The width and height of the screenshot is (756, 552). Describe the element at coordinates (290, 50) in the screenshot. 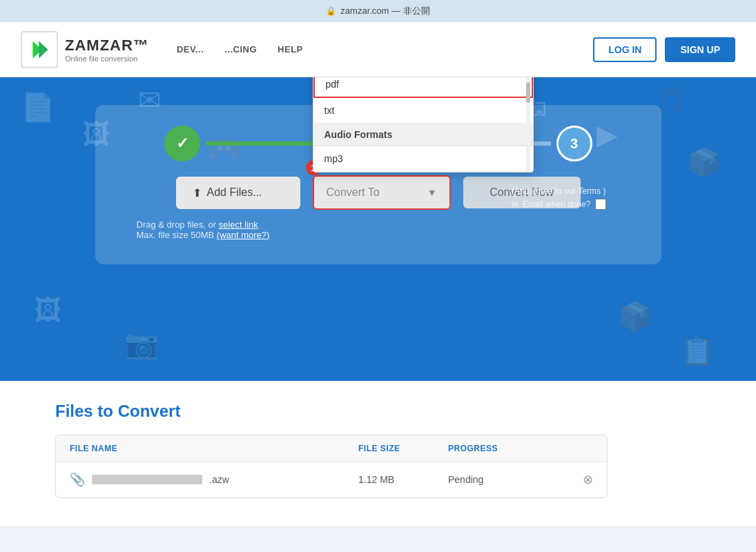

I see `nav-item-help: HELP` at that location.